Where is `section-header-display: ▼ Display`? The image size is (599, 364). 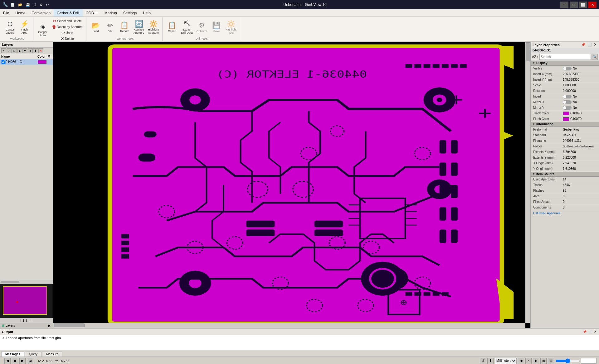
section-header-display: ▼ Display is located at coordinates (565, 63).